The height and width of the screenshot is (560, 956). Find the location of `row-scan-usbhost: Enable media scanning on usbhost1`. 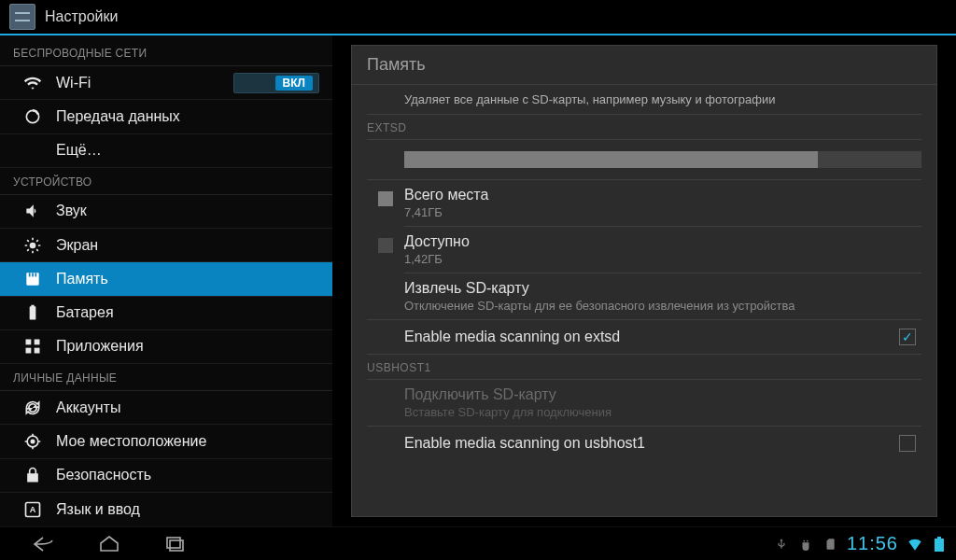

row-scan-usbhost: Enable media scanning on usbhost1 is located at coordinates (644, 443).